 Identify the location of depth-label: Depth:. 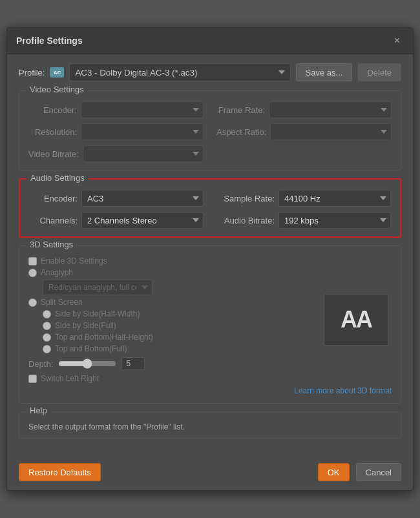
(41, 364).